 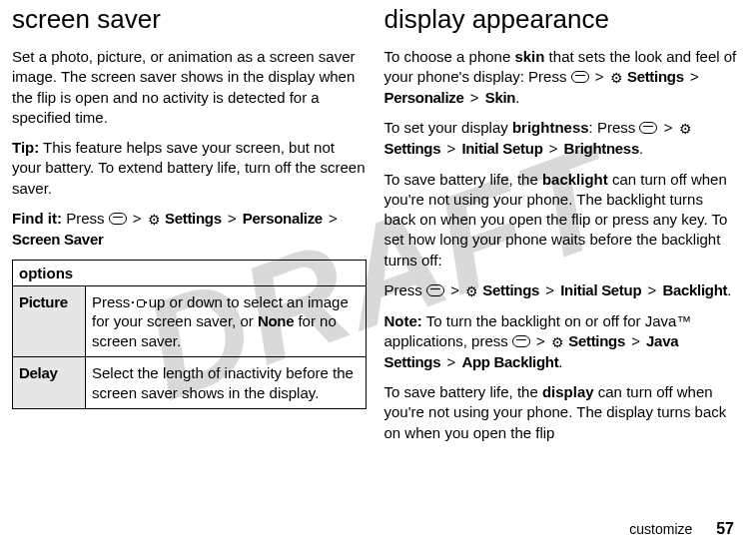 What do you see at coordinates (189, 168) in the screenshot?
I see `tip-body: This feature helps save your screen, but…` at bounding box center [189, 168].